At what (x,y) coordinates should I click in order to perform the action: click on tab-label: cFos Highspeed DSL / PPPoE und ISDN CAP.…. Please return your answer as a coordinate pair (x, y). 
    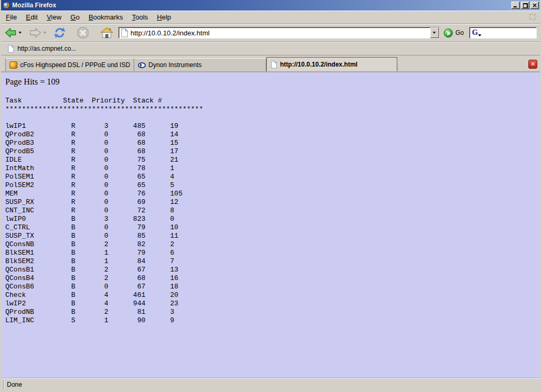
    Looking at the image, I should click on (75, 65).